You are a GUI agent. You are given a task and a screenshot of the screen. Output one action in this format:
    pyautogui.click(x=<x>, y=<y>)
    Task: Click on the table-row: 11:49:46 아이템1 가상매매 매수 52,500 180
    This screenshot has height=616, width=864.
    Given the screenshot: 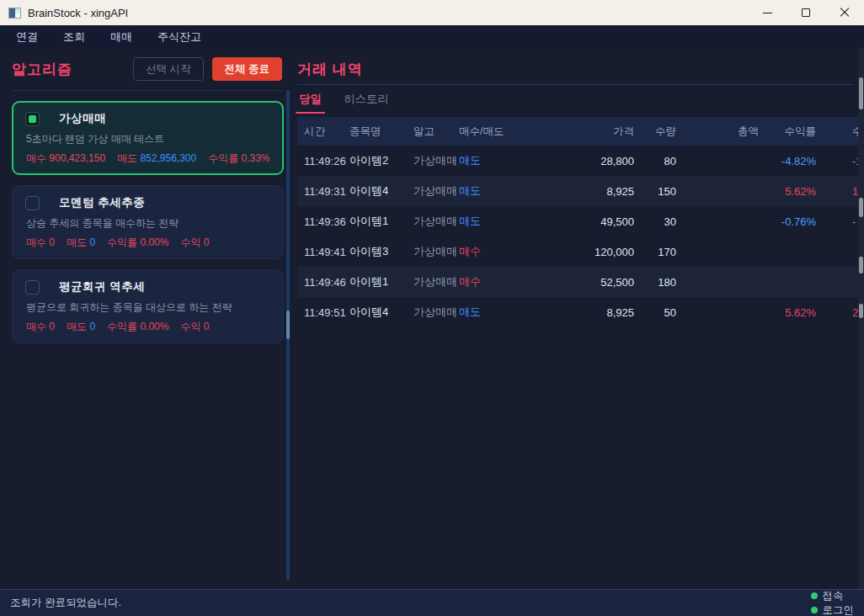 What is the action you would take?
    pyautogui.click(x=581, y=282)
    